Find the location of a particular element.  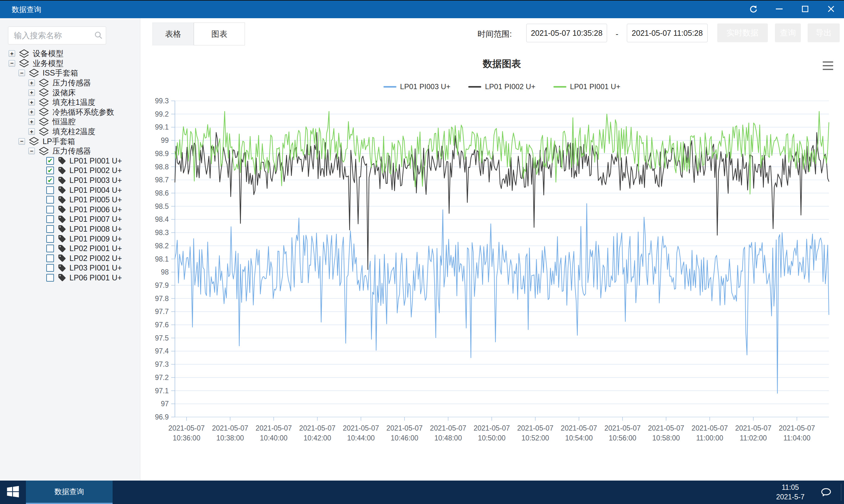

tree-branch-item: −LP手套箱 is located at coordinates (70, 141).